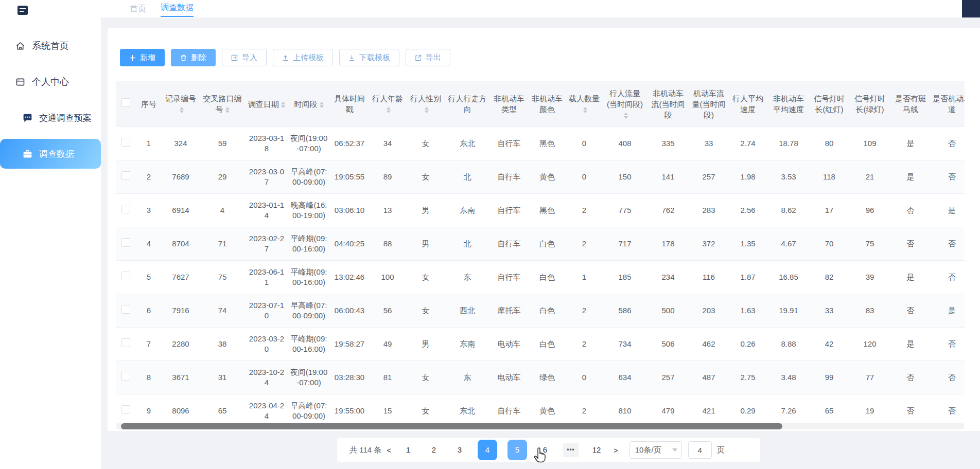  What do you see at coordinates (584, 104) in the screenshot?
I see `column-header-12: 载人数量` at bounding box center [584, 104].